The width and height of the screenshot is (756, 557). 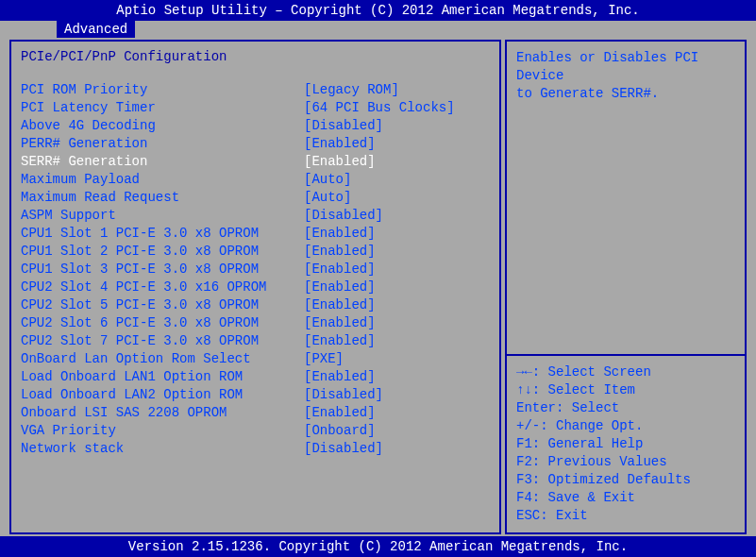 I want to click on section-title: PCIe/PCI/PnP Configuration, so click(x=255, y=57).